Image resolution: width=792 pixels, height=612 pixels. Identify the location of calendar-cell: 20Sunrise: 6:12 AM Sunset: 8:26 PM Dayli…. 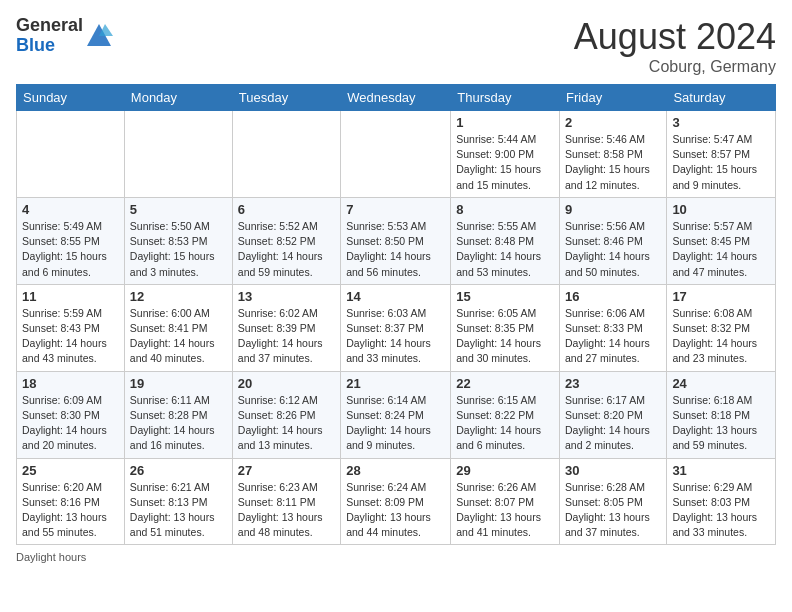
(286, 414).